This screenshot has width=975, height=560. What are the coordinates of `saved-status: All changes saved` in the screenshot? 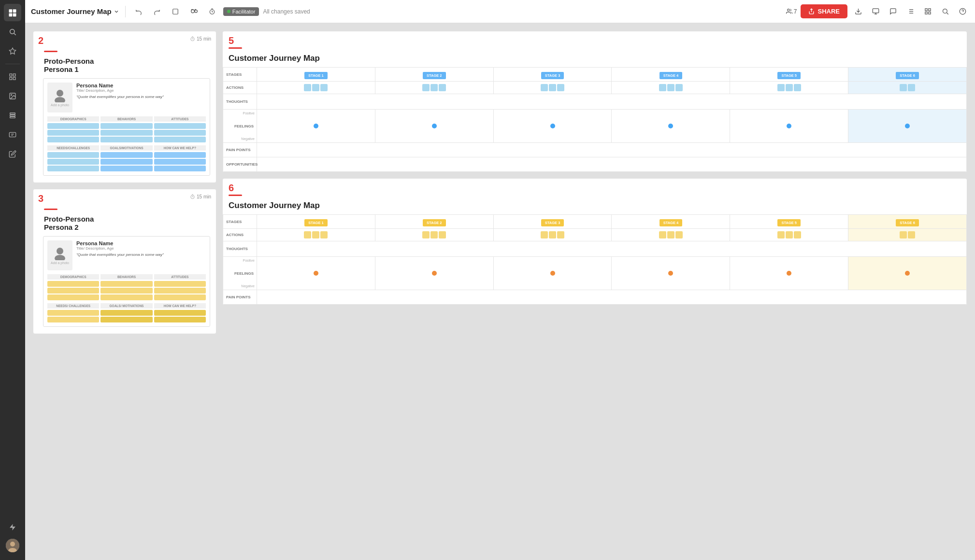 It's located at (286, 12).